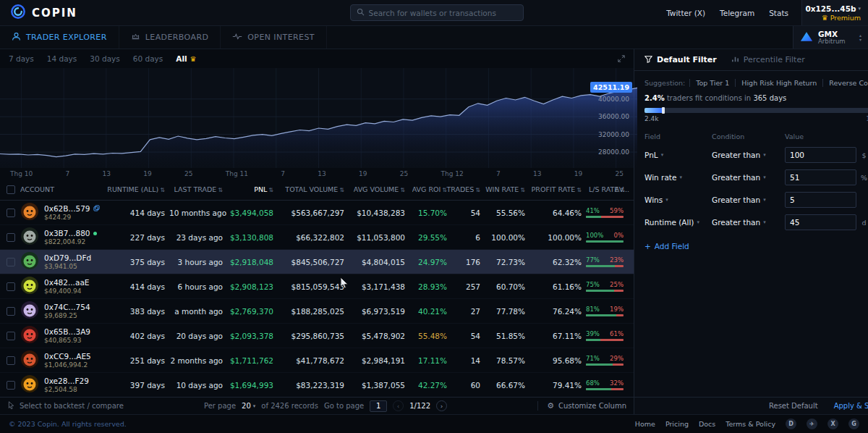 The image size is (868, 433). I want to click on column-header-av-: AV..., so click(624, 190).